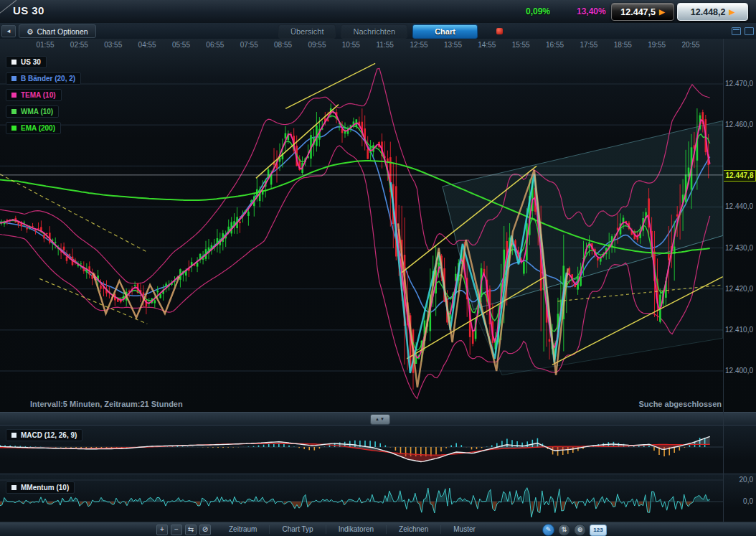 Image resolution: width=756 pixels, height=536 pixels. Describe the element at coordinates (555, 44) in the screenshot. I see `time-tick-label: 16:55` at that location.